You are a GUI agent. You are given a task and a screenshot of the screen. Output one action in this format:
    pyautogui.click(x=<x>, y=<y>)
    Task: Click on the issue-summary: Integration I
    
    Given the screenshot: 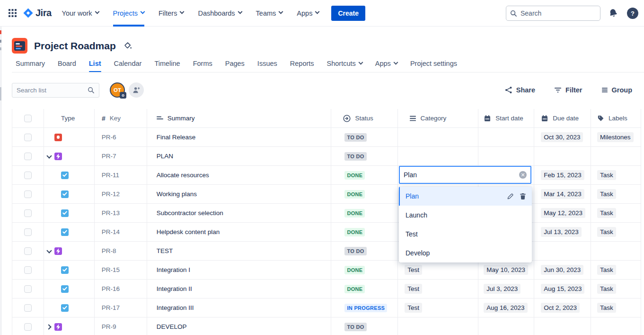 What is the action you would take?
    pyautogui.click(x=239, y=270)
    